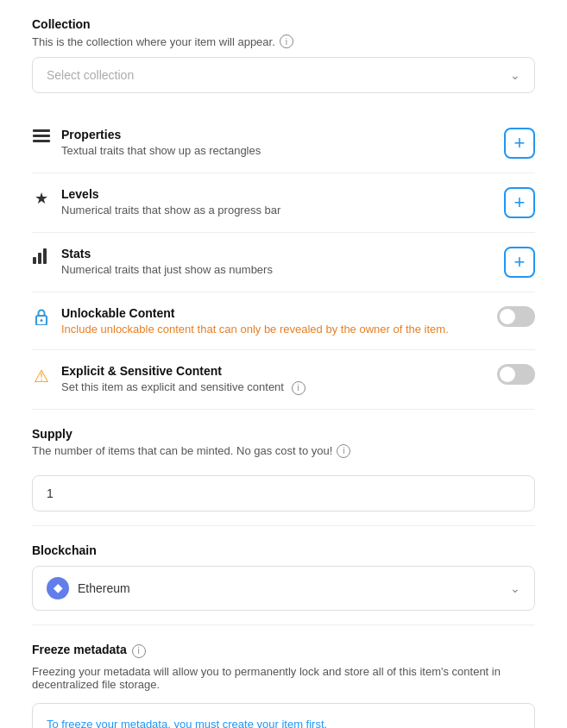 The width and height of the screenshot is (567, 728). I want to click on blockchain-select: ◆ Ethereum ⌄, so click(283, 588).